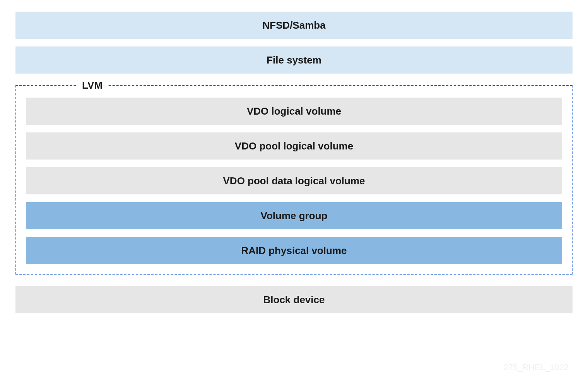 The height and width of the screenshot is (388, 588). What do you see at coordinates (294, 216) in the screenshot?
I see `layer-volume-group-label: Volume group` at bounding box center [294, 216].